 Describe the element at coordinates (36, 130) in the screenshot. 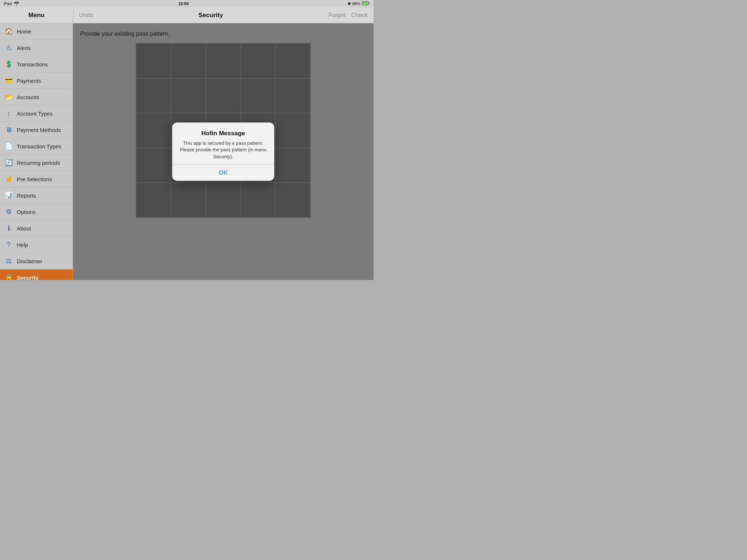

I see `sidebar-item-payment-methods: 🖥Payment Methods` at that location.